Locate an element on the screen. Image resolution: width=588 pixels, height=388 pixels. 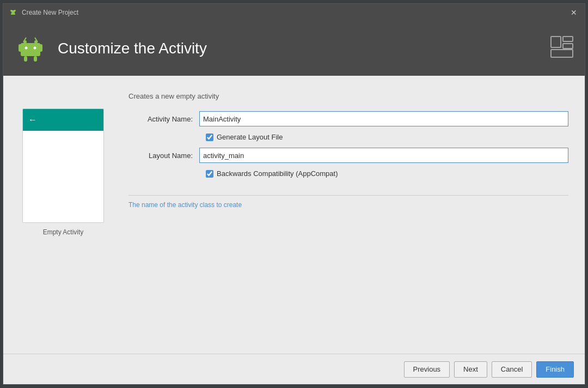
activity-name-input is located at coordinates (384, 119).